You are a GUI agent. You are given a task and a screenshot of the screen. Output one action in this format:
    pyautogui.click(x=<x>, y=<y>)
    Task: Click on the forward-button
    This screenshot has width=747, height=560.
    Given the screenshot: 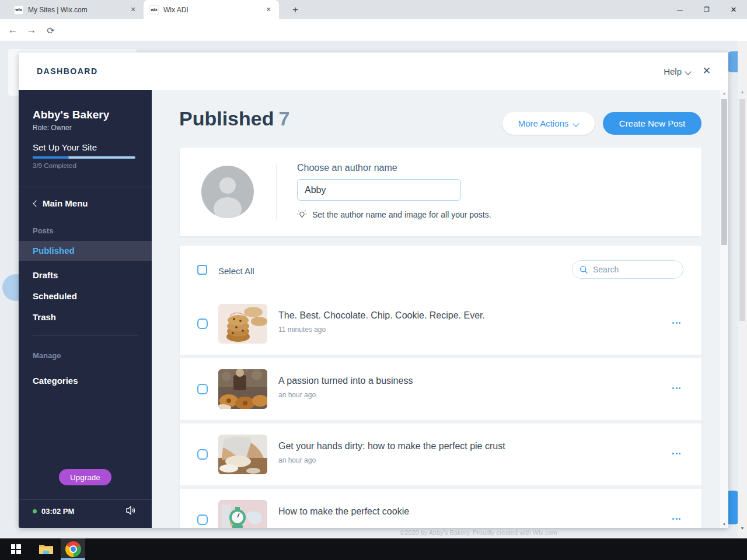 What is the action you would take?
    pyautogui.click(x=32, y=30)
    